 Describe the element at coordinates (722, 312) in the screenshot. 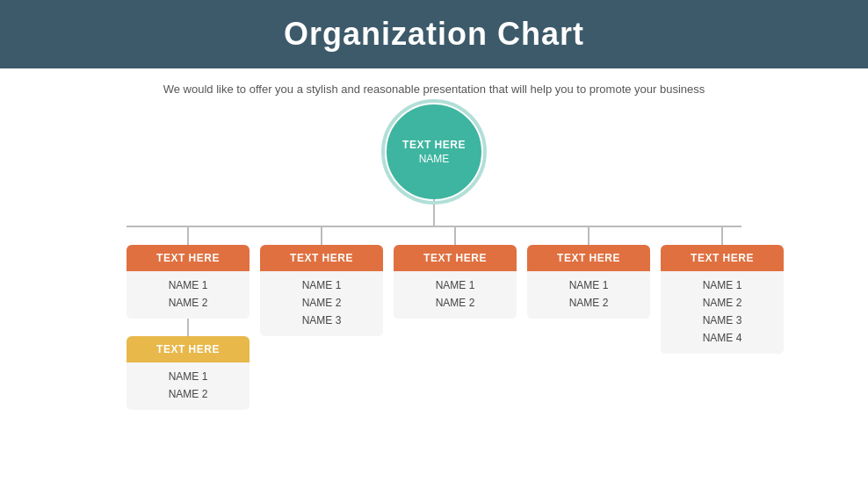

I see `card-body-5: NAME 1 NAME 2 NAME 3 NAME 4` at that location.